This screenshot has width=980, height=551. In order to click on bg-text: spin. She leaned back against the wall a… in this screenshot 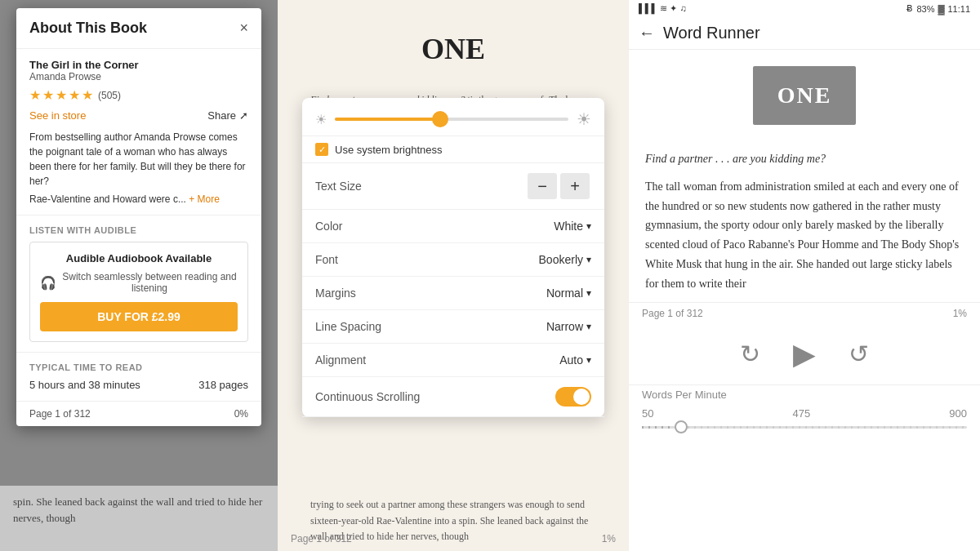, I will do `click(137, 509)`.